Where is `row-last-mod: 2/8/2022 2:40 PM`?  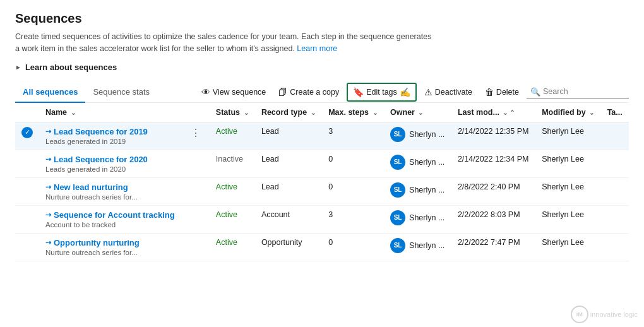 row-last-mod: 2/8/2022 2:40 PM is located at coordinates (494, 191).